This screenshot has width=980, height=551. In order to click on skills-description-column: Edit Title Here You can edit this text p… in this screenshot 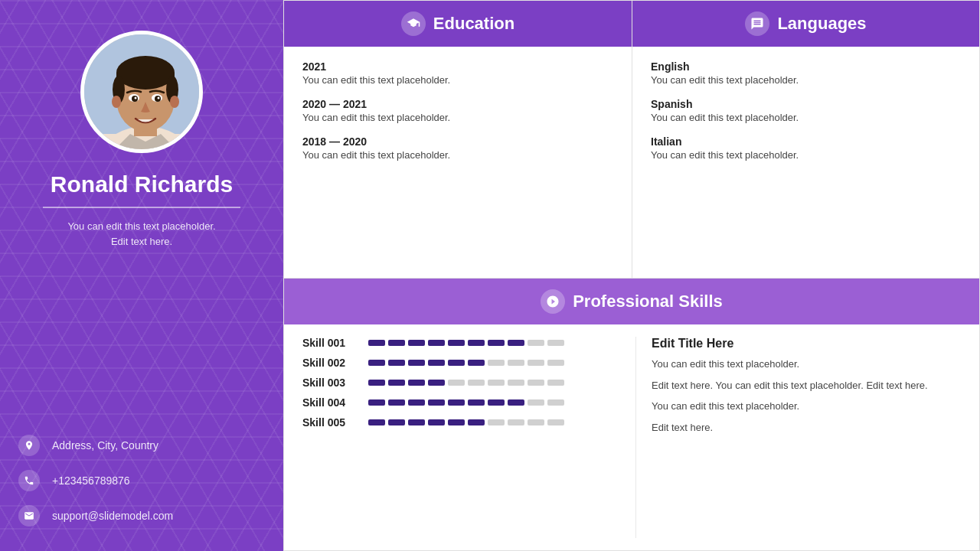, I will do `click(798, 438)`.